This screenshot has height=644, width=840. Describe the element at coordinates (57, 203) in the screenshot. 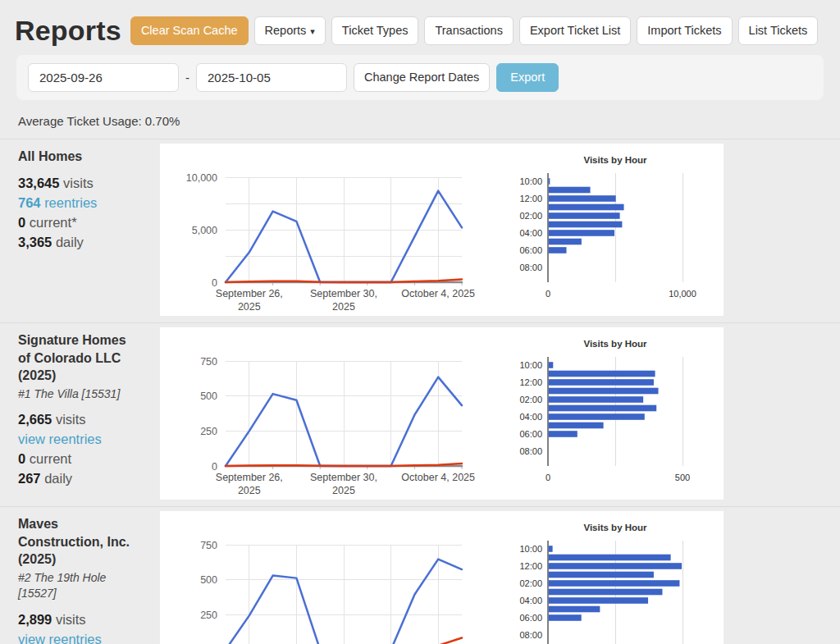

I see `reentries-link: 764 reentries` at that location.